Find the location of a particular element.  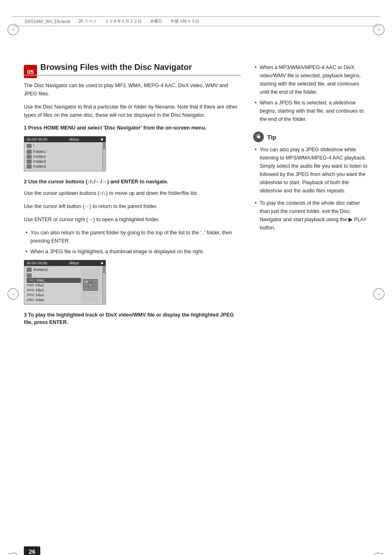

screen2-scrollbar is located at coordinates (104, 285).